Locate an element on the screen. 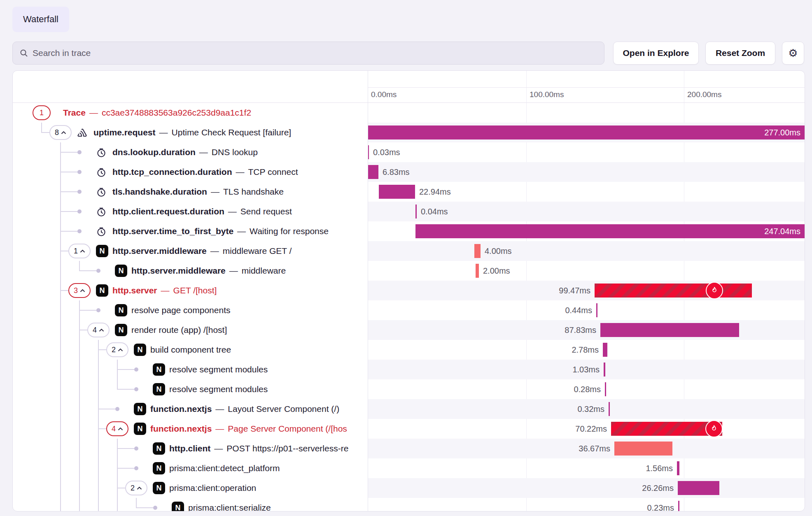 Image resolution: width=812 pixels, height=516 pixels. duration-label: 2.00ms is located at coordinates (497, 271).